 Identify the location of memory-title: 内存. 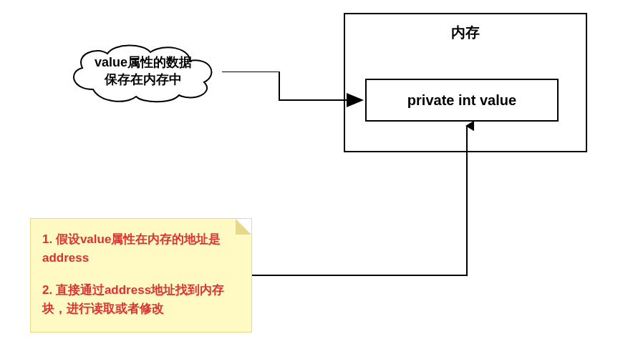
(465, 33).